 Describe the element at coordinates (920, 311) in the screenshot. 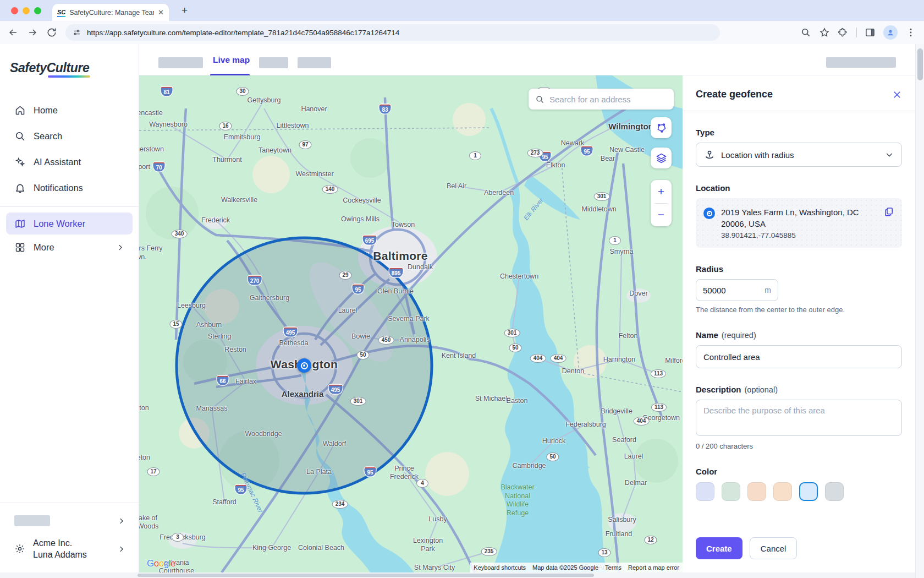

I see `vertical-scrollbar` at that location.